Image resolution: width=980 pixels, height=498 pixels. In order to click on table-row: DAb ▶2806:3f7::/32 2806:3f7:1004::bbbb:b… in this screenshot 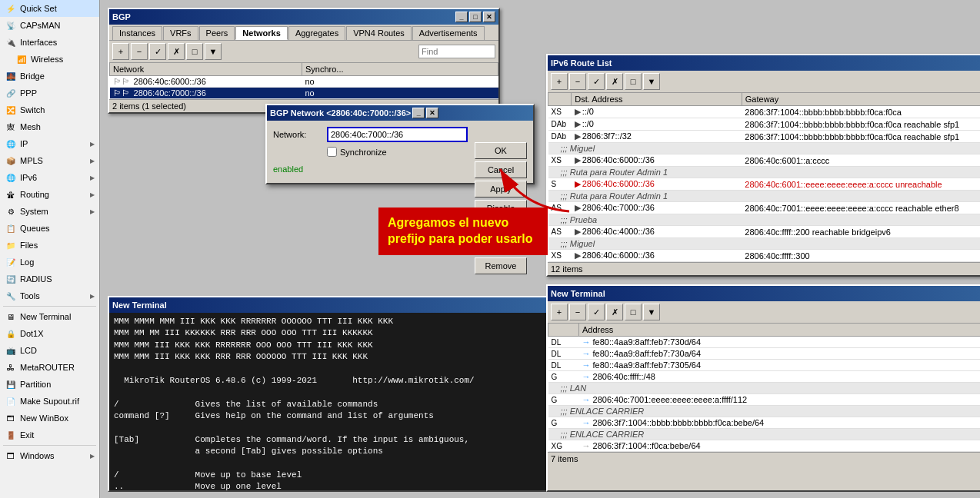, I will do `click(765, 137)`.